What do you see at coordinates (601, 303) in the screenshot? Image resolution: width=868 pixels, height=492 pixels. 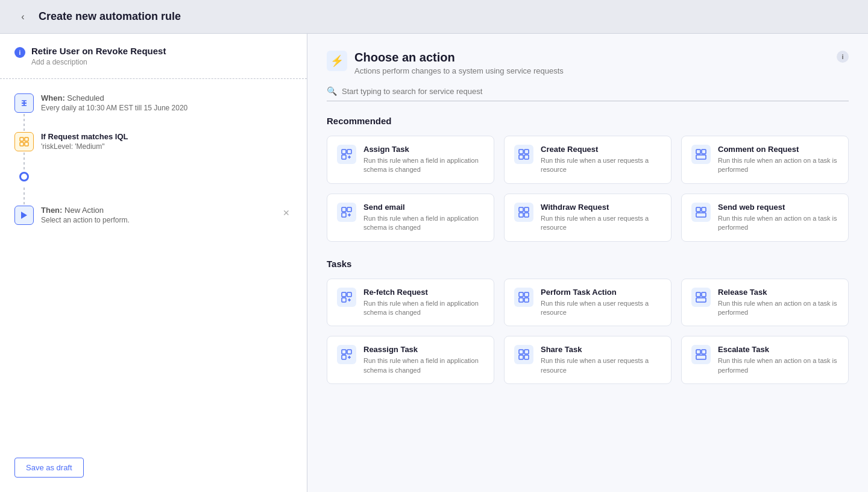 I see `action-card-info: Perform Task Action Run this rule when a…` at bounding box center [601, 303].